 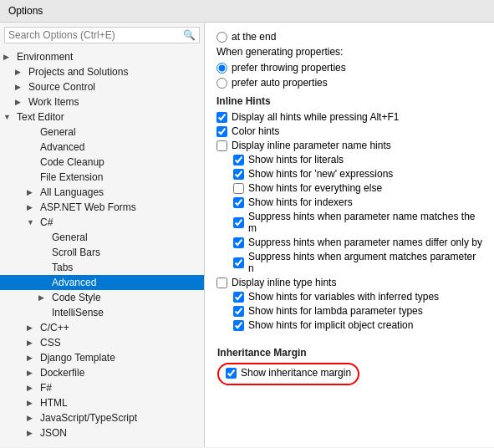 What do you see at coordinates (365, 262) in the screenshot?
I see `hint-label-suppress-arg-match: Suppress hints when argument matches par…` at bounding box center [365, 262].